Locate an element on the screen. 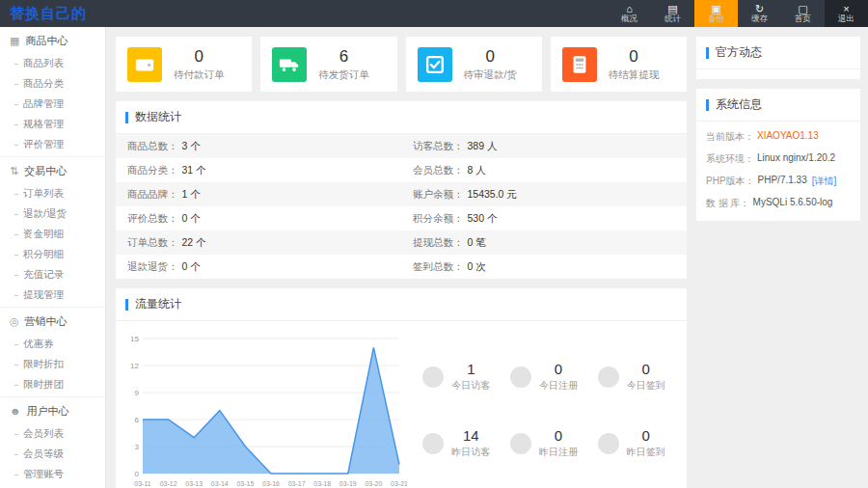 This screenshot has height=488, width=868. calculator-icon is located at coordinates (580, 65).